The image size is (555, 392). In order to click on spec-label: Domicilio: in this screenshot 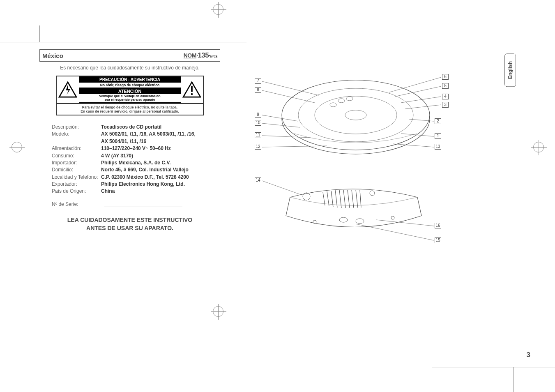, I will do `click(76, 170)`.